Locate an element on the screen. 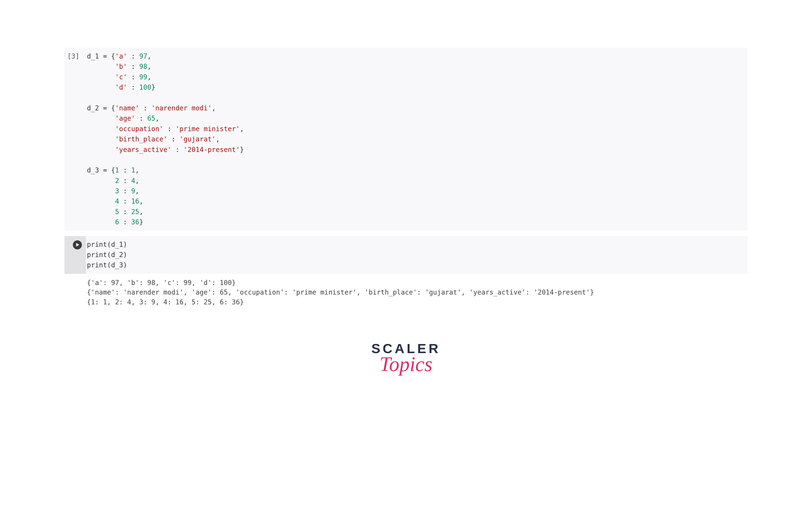 Image resolution: width=812 pixels, height=528 pixels. logo-text-topics: Topics is located at coordinates (406, 364).